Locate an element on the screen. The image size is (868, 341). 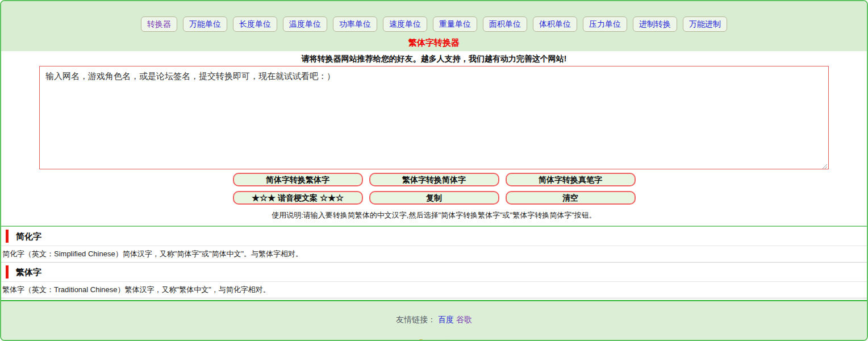
section-description-simplified: 简化字（英文：Simplified Chinese）简体汉字，又称"简体字"或"… is located at coordinates (434, 255).